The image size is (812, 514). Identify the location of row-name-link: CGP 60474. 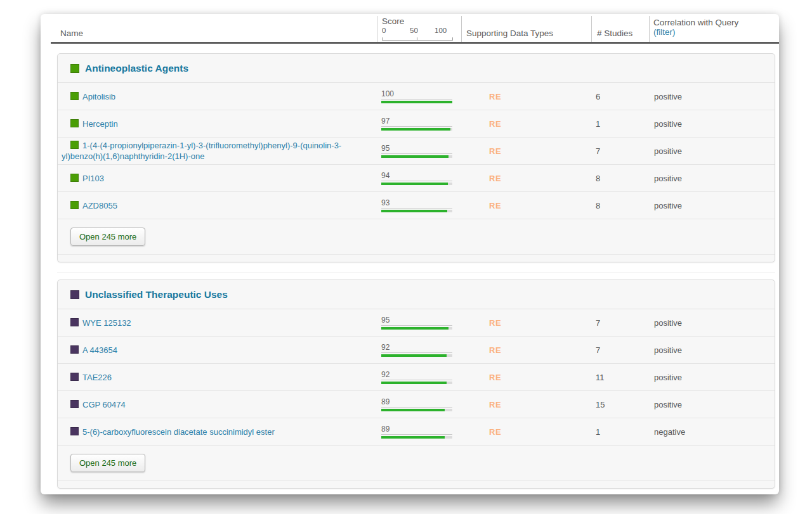
(104, 404).